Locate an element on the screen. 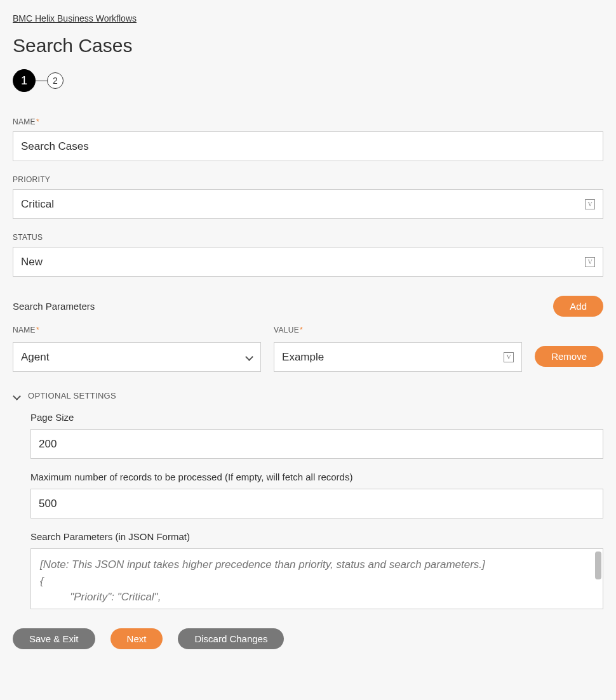  param-name-label-text: NAME is located at coordinates (24, 330).